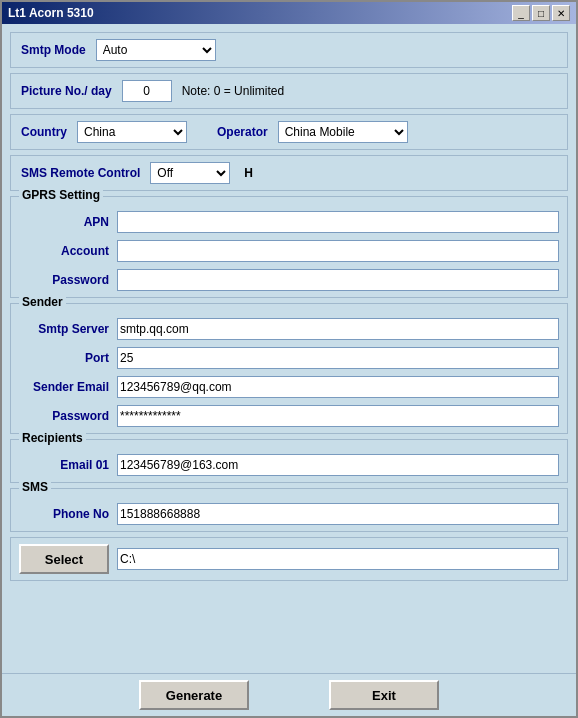  What do you see at coordinates (289, 461) in the screenshot?
I see `recipients-section: Recipients Email 01` at bounding box center [289, 461].